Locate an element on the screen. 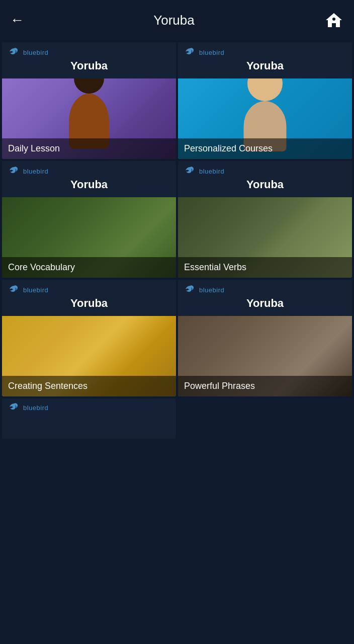 This screenshot has width=354, height=644. bluebird-logo-creating-sentences: bluebird is located at coordinates (28, 290).